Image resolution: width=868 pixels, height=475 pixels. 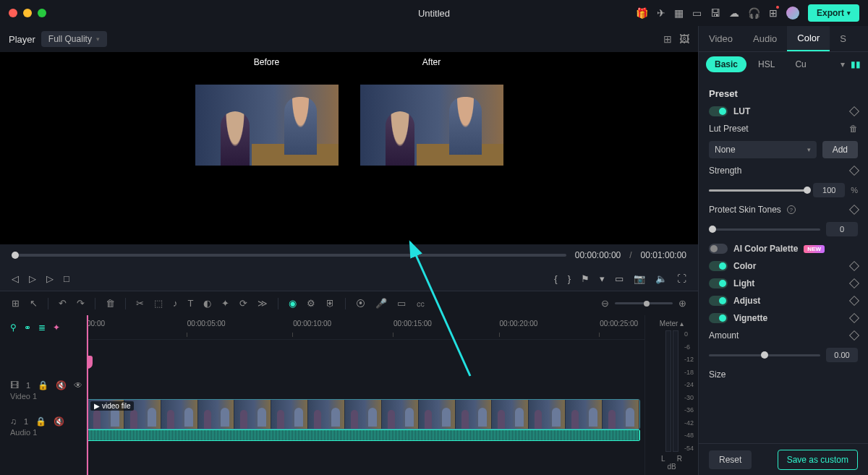 What do you see at coordinates (13, 13) in the screenshot?
I see `close-window` at bounding box center [13, 13].